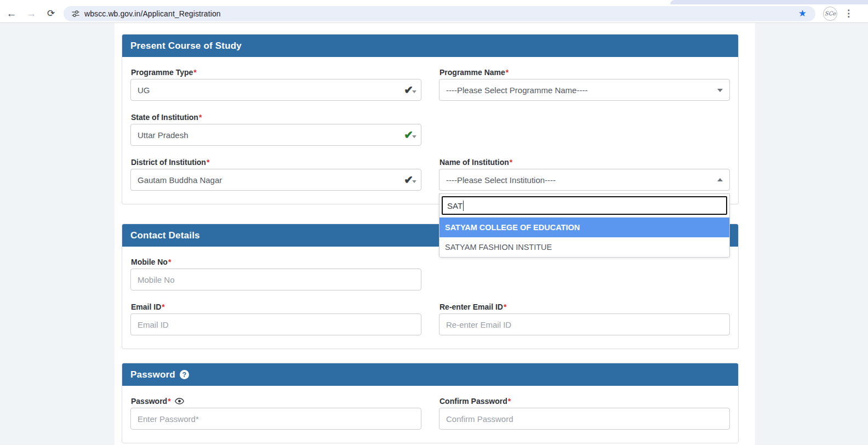 This screenshot has height=445, width=868. What do you see at coordinates (720, 92) in the screenshot?
I see `chevron-down-icon` at bounding box center [720, 92].